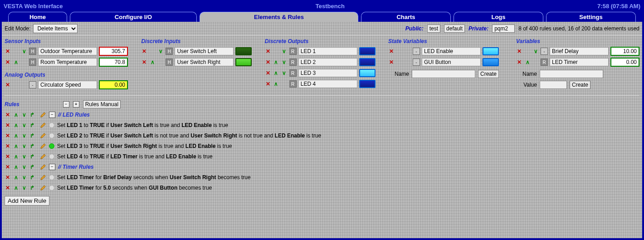 This screenshot has height=240, width=644. I want to click on add-new-rule-button: Add New Rule, so click(27, 201).